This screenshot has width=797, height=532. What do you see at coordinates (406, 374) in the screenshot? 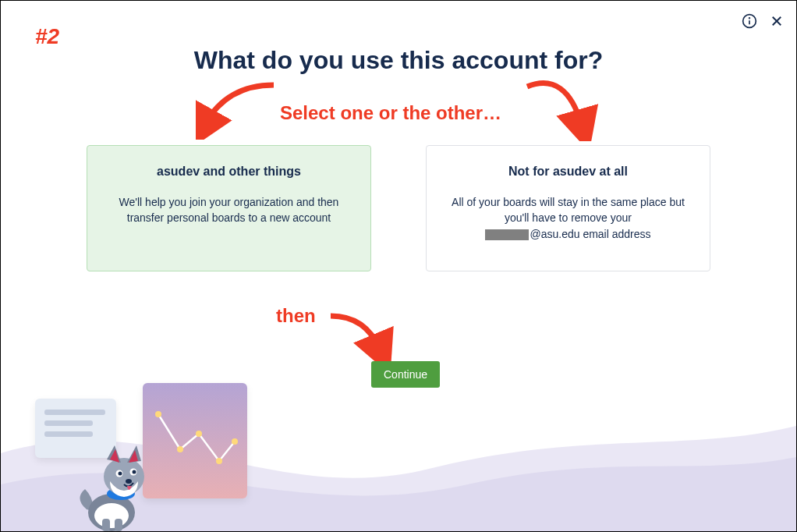
I see `continue-button: Continue` at bounding box center [406, 374].